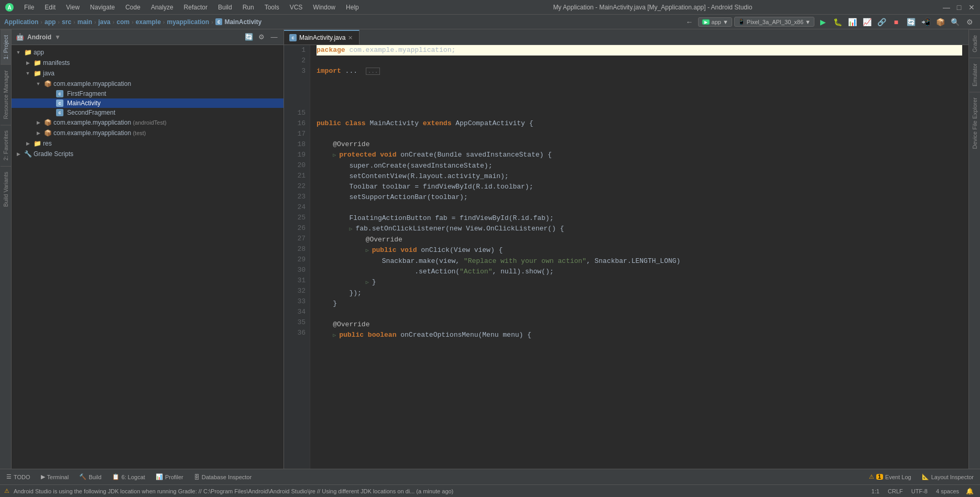  Describe the element at coordinates (148, 22) in the screenshot. I see `breadcrumb-example: example` at that location.